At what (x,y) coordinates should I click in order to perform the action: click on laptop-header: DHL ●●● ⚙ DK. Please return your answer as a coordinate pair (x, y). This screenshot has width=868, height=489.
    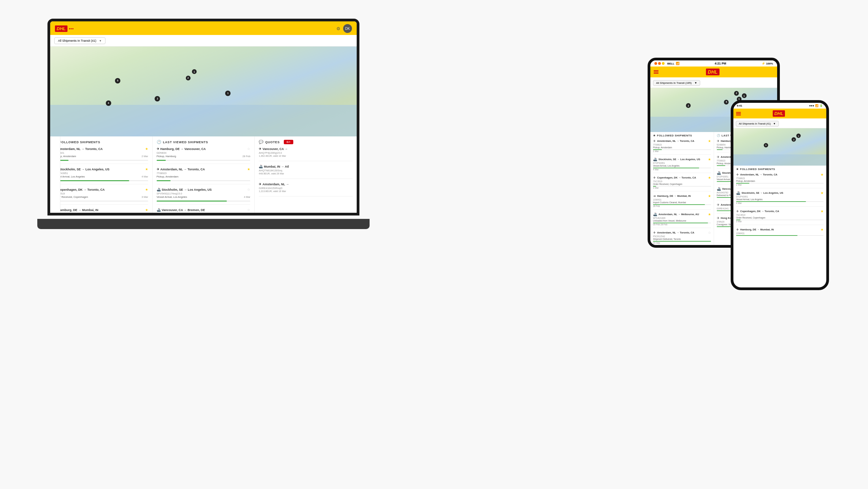
    Looking at the image, I should click on (203, 29).